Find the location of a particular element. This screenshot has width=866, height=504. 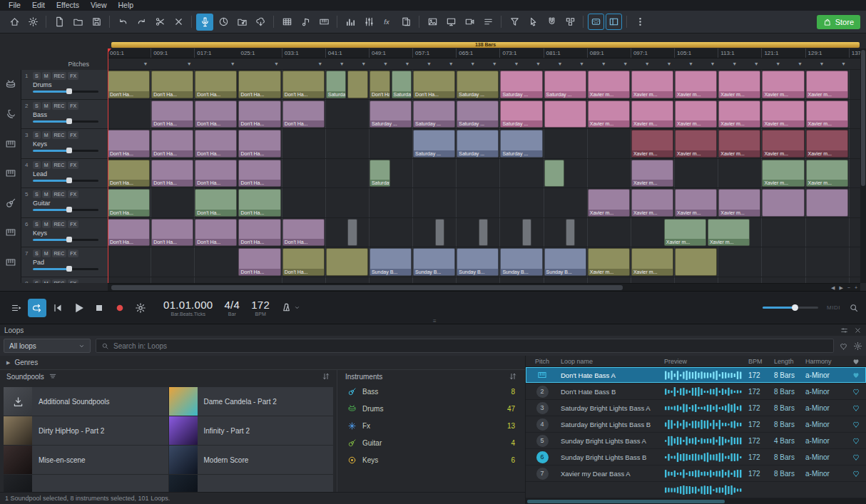

soundpool-item: Infinity - Part 2 is located at coordinates (251, 431).